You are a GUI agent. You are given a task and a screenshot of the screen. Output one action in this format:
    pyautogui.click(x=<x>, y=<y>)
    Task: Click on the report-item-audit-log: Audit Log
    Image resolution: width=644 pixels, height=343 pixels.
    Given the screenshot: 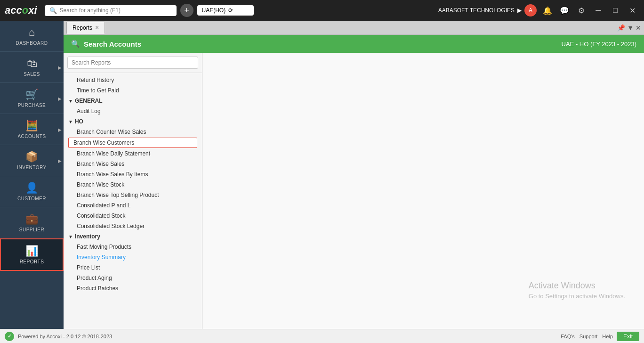 What is the action you would take?
    pyautogui.click(x=133, y=111)
    